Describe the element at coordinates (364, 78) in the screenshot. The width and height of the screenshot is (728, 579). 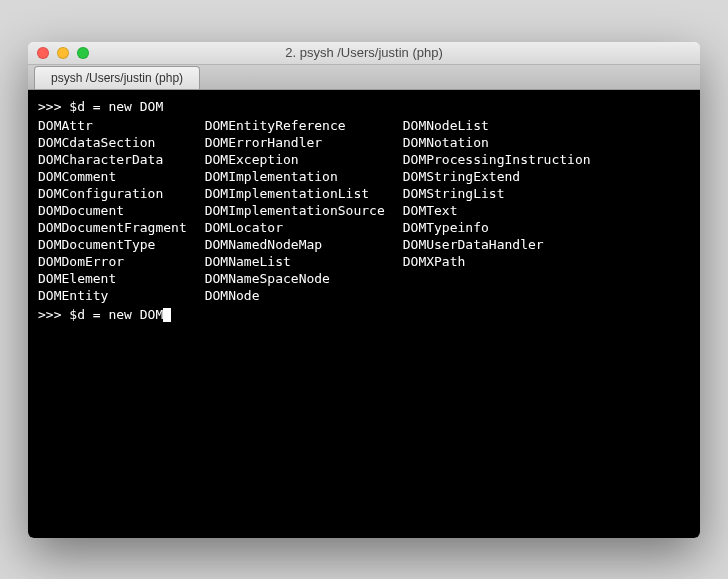
I see `tab-bar: psysh /Users/justin (php)` at that location.